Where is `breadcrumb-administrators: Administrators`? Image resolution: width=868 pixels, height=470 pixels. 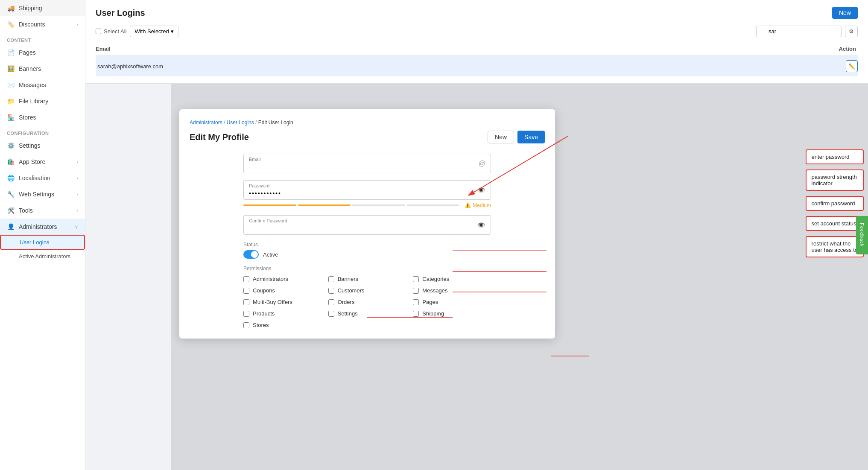
breadcrumb-administrators: Administrators is located at coordinates (206, 123).